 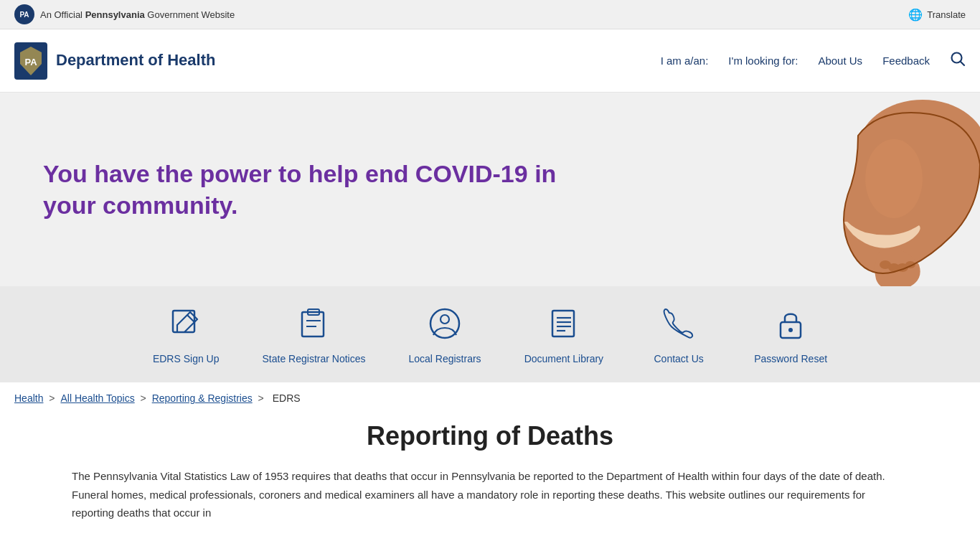 What do you see at coordinates (31, 62) in the screenshot?
I see `svg-text: PA` at bounding box center [31, 62].